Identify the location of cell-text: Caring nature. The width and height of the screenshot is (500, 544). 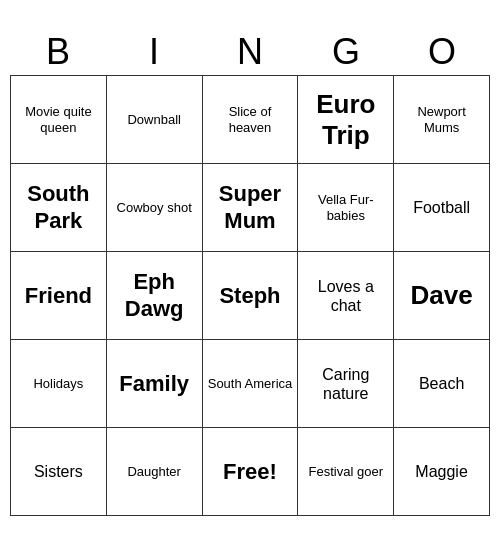
(346, 384).